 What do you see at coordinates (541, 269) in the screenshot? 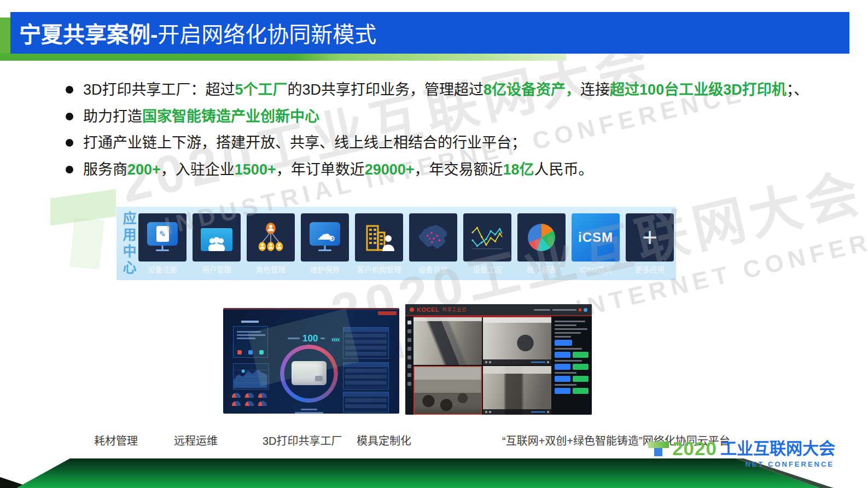
I see `app-label: 统计报表` at bounding box center [541, 269].